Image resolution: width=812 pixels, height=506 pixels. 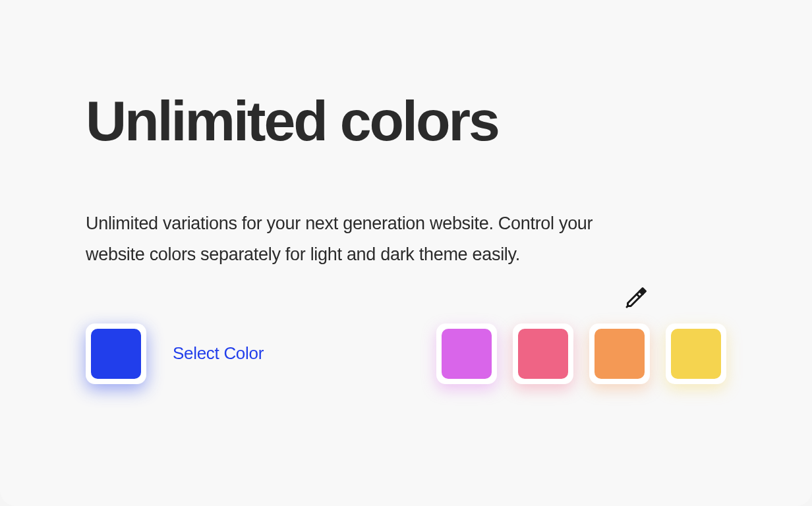 What do you see at coordinates (218, 353) in the screenshot?
I see `select-color-label: Select Color` at bounding box center [218, 353].